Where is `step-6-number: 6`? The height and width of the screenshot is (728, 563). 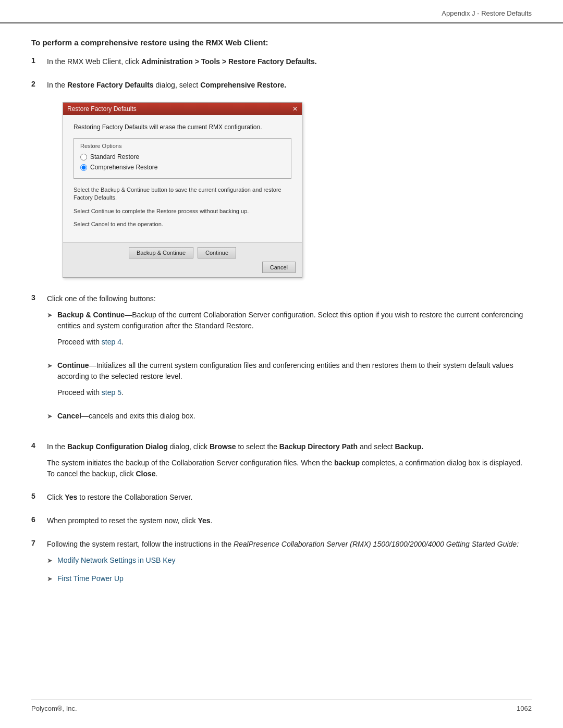 step-6-number: 6 is located at coordinates (39, 520).